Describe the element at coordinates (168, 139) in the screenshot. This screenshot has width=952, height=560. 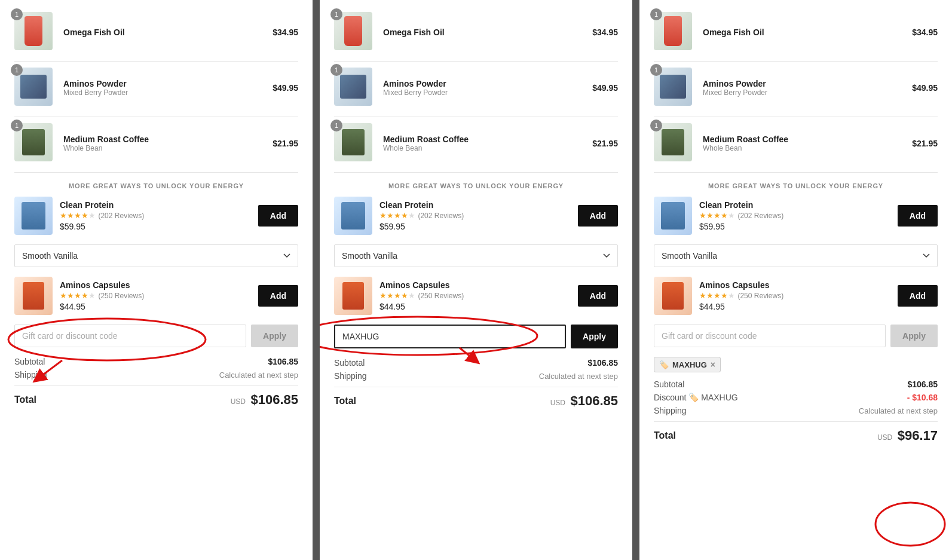
I see `product-name: Medium Roast Coffee` at that location.